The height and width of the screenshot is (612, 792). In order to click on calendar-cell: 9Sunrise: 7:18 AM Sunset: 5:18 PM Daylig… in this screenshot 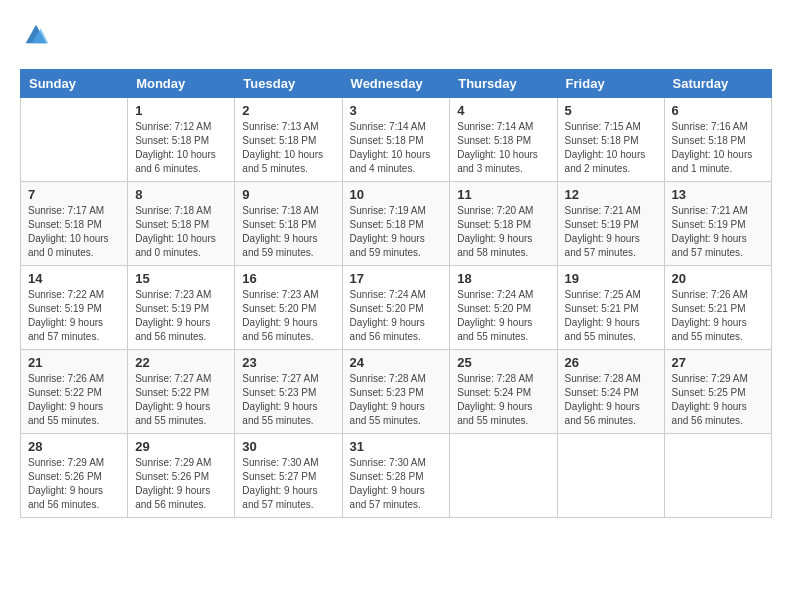, I will do `click(288, 224)`.